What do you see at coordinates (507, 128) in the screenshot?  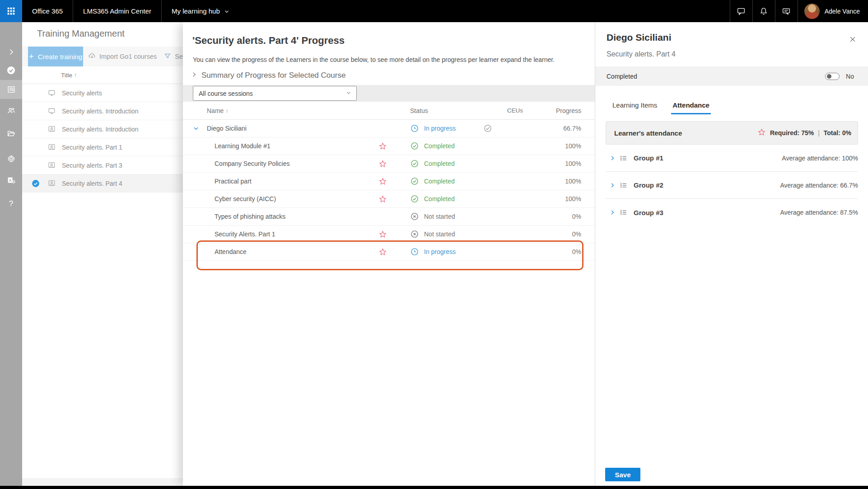 I see `ceu-check-icon` at bounding box center [507, 128].